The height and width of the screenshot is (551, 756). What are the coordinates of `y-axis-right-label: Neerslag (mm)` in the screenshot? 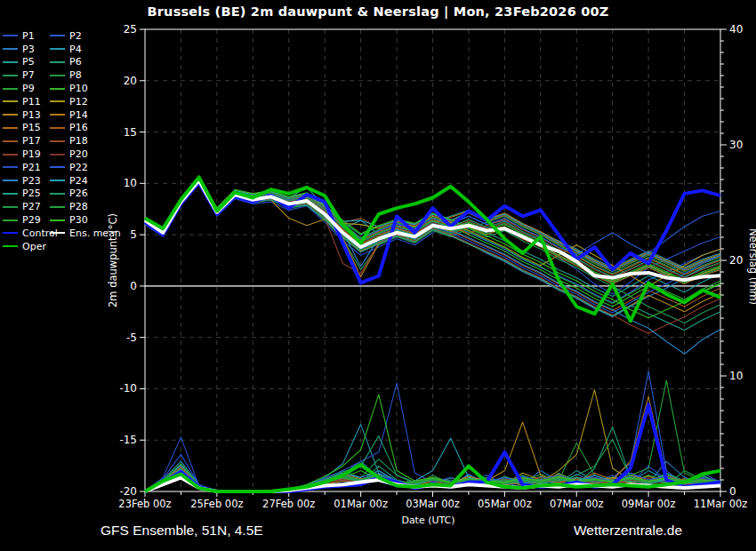 It's located at (752, 267).